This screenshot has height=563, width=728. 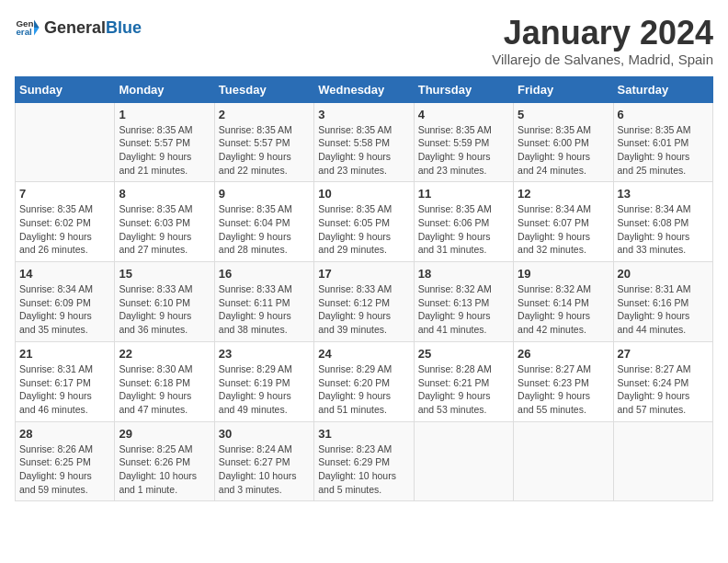 I want to click on week-row-5: 28Sunrise: 8:26 AMSunset: 6:25 PMDayligh…, so click(x=364, y=462).